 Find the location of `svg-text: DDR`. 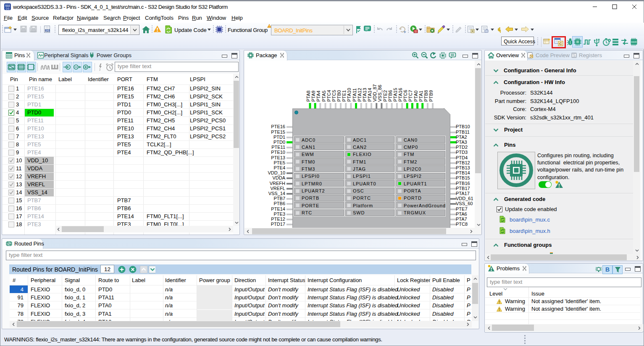

svg-text: DDR is located at coordinates (634, 42).